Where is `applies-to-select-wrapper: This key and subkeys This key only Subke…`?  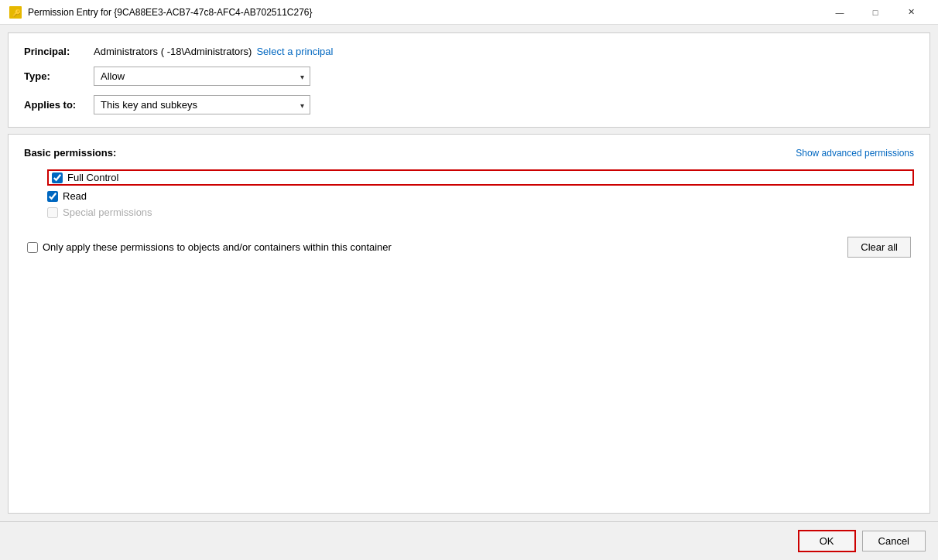 applies-to-select-wrapper: This key and subkeys This key only Subke… is located at coordinates (202, 105).